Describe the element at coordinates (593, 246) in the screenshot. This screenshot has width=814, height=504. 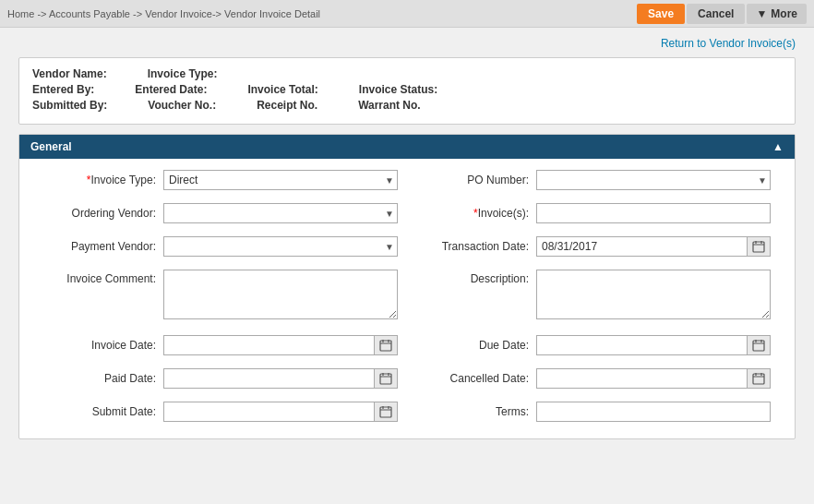
I see `transaction-date-row: Transaction Date:` at that location.